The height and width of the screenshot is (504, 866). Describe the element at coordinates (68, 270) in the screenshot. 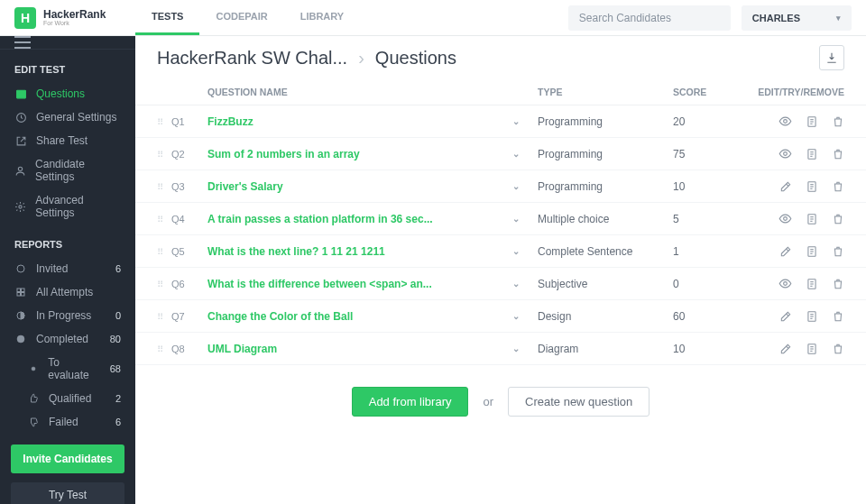

I see `sidebar: EDIT TEST QuestionsGeneral SettingsShare…` at that location.